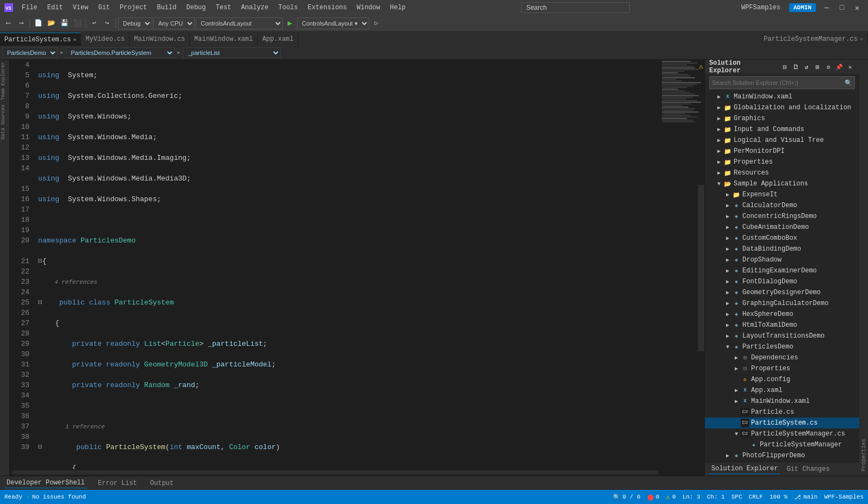  What do you see at coordinates (255, 8) in the screenshot?
I see `menu-analyze: Analyze` at bounding box center [255, 8].